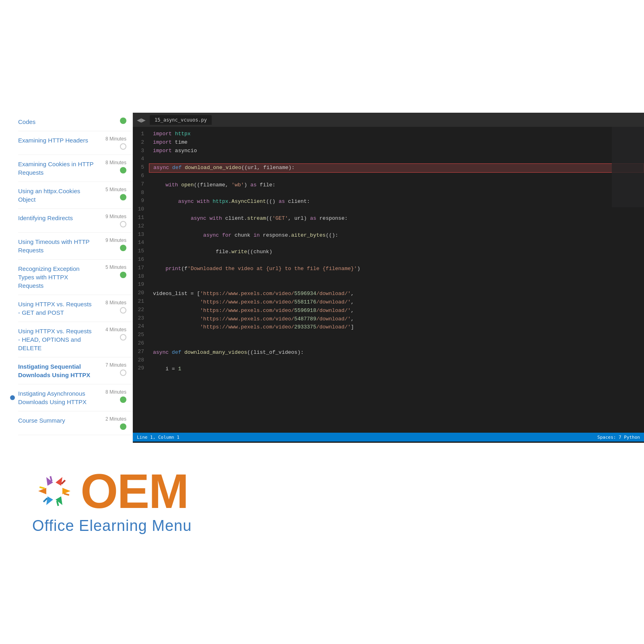 This screenshot has width=644, height=644. I want to click on line-number-12: 12, so click(140, 226).